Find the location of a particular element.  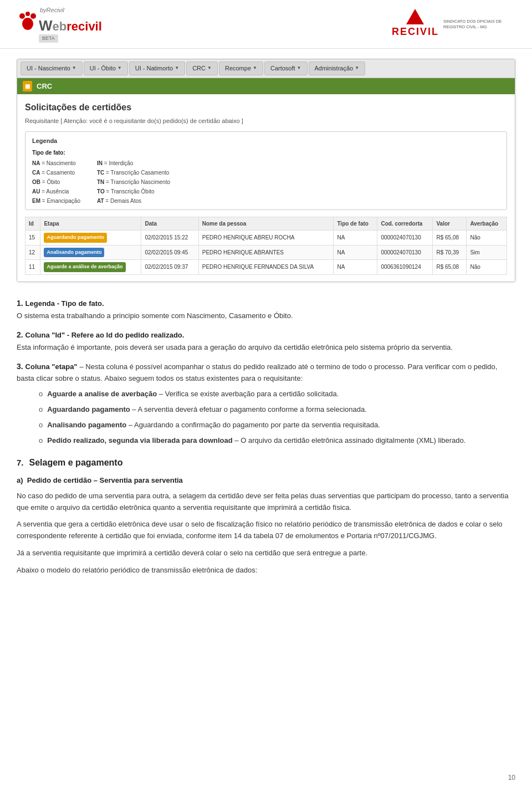

para-1: No caso do pedido de uma serventia para … is located at coordinates (266, 502).